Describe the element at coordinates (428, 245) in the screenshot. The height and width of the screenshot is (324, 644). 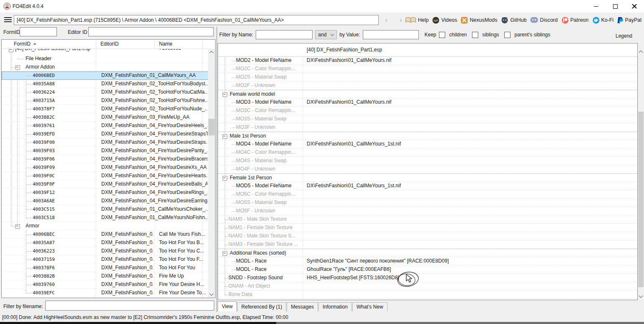
I see `field-row: NAM3 - Female Skin Texture ...` at that location.